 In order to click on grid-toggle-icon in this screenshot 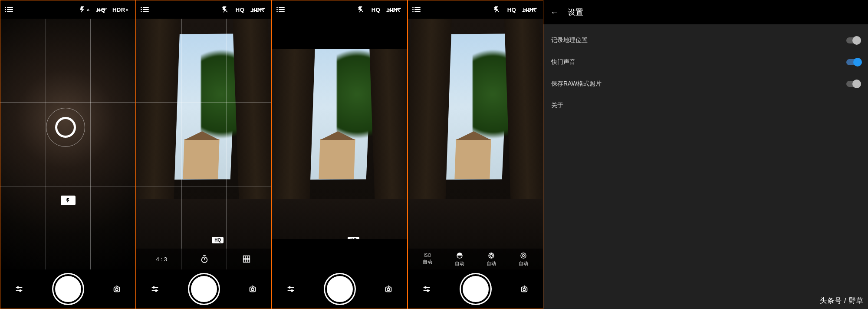, I will do `click(247, 259)`.